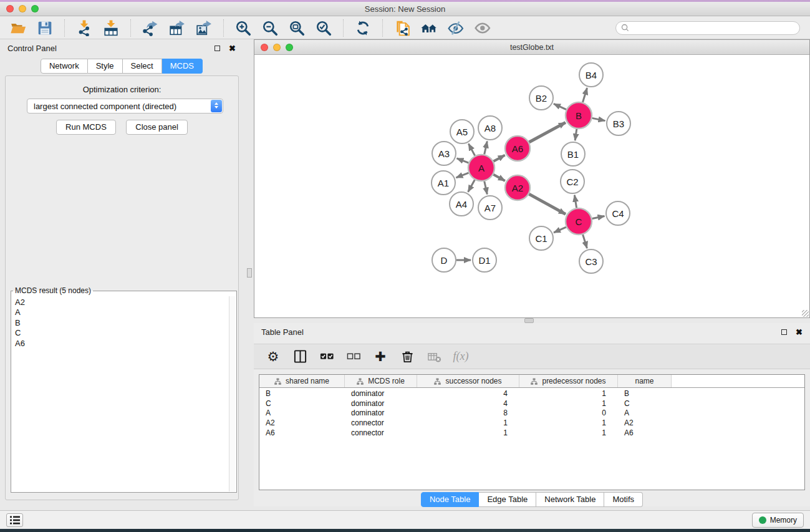 The height and width of the screenshot is (532, 810). What do you see at coordinates (157, 127) in the screenshot?
I see `close-panel-button: Close panel` at bounding box center [157, 127].